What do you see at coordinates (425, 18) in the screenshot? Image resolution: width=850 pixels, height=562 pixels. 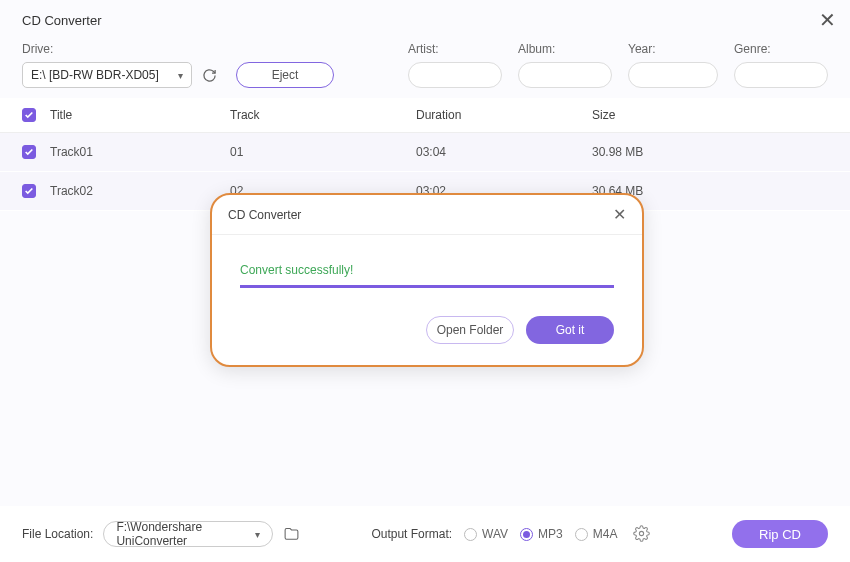 I see `titlebar: CD Converter ✕` at bounding box center [425, 18].